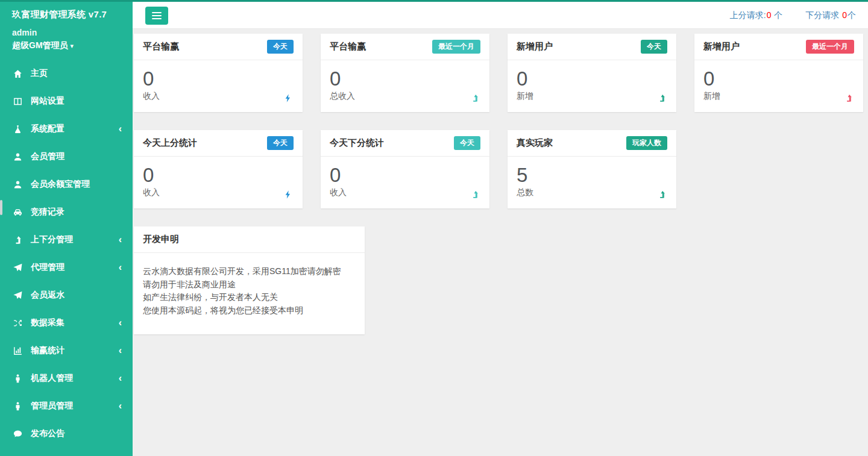 The height and width of the screenshot is (456, 868). Describe the element at coordinates (592, 96) in the screenshot. I see `stat-label: 新增` at that location.